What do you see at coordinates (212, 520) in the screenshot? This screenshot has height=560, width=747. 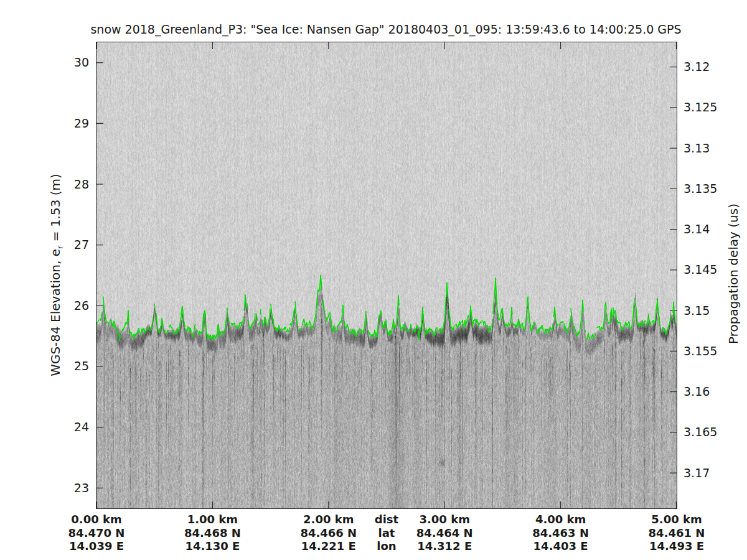 I see `x-tick-column-line: 1.00 km` at bounding box center [212, 520].